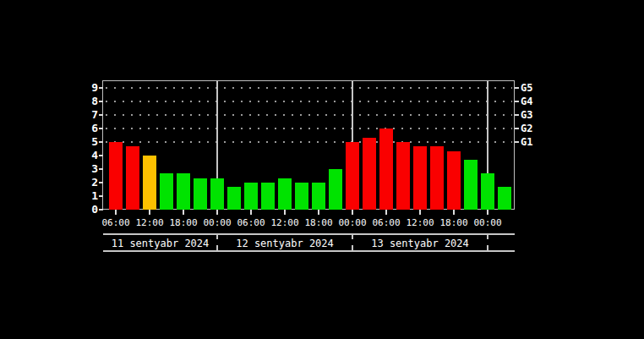 This screenshot has width=644, height=339. What do you see at coordinates (91, 183) in the screenshot?
I see `y-axis-label: 2` at bounding box center [91, 183].